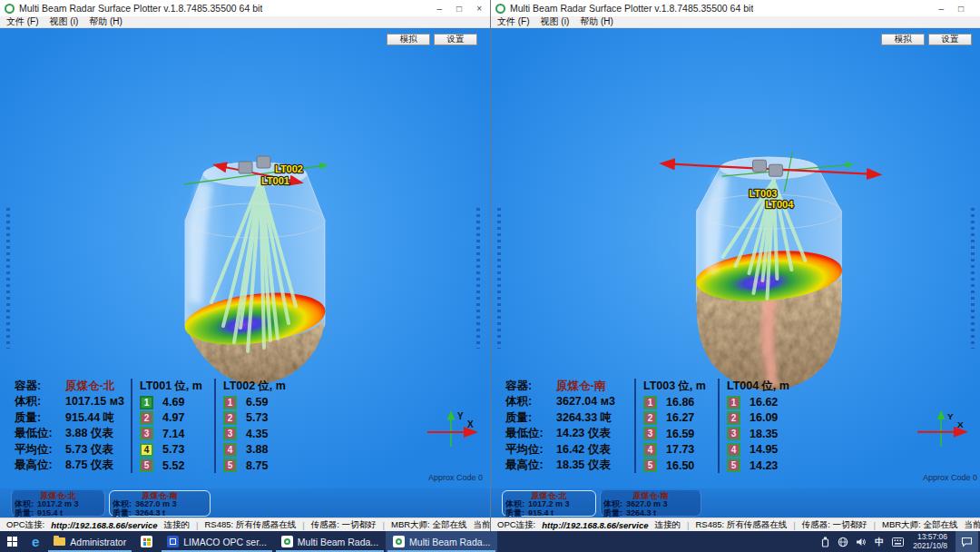  I want to click on axis-indicator: Y X, so click(451, 429).